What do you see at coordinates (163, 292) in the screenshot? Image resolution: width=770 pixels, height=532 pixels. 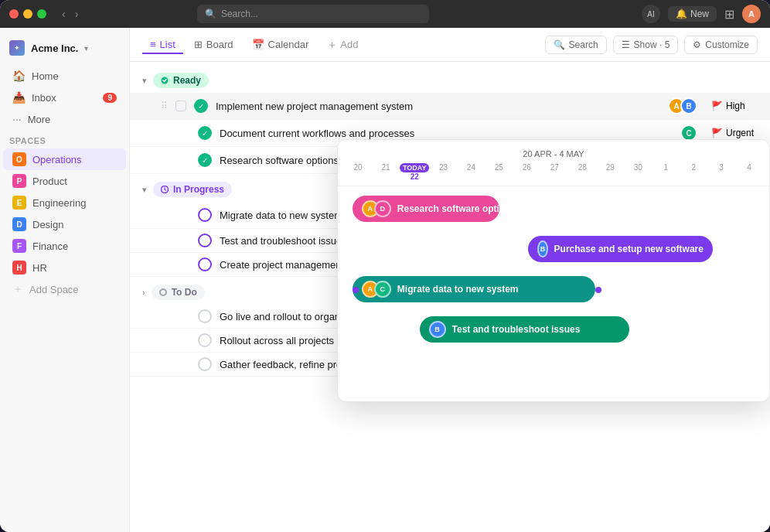 I see `todo-circle-icon` at bounding box center [163, 292].